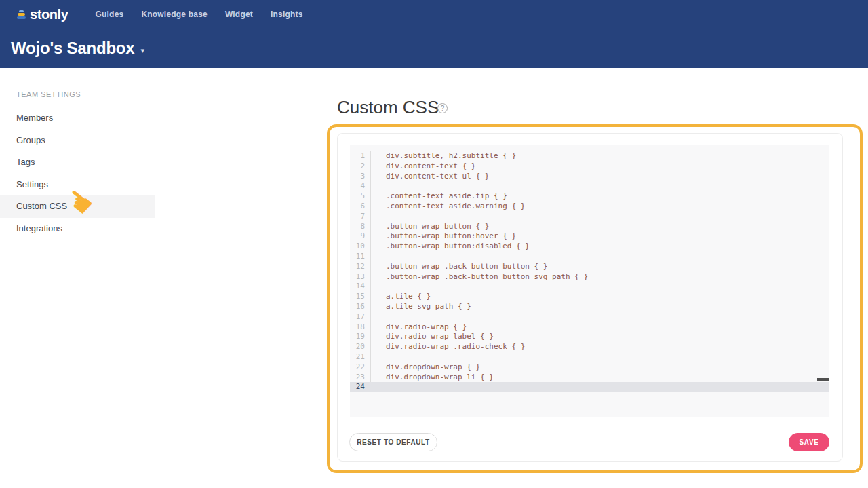  What do you see at coordinates (83, 141) in the screenshot?
I see `sidebar-item-groups: Groups` at bounding box center [83, 141].